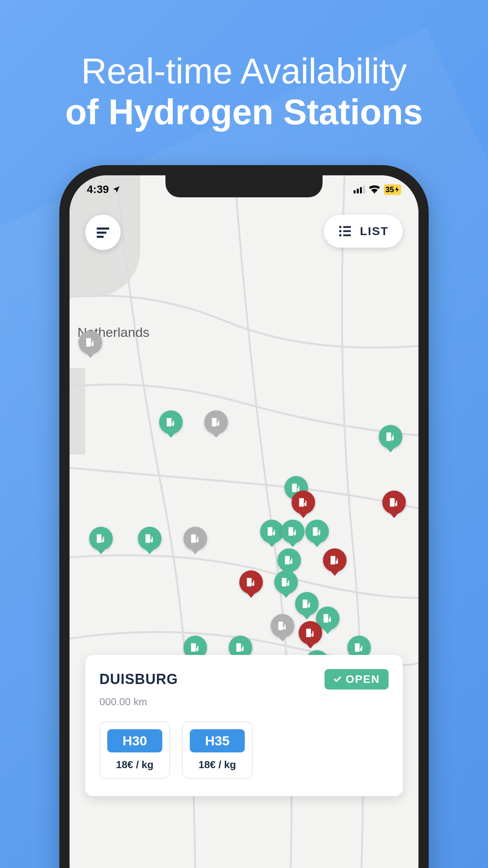 The image size is (488, 868). What do you see at coordinates (135, 741) in the screenshot?
I see `pump-name: H30` at bounding box center [135, 741].